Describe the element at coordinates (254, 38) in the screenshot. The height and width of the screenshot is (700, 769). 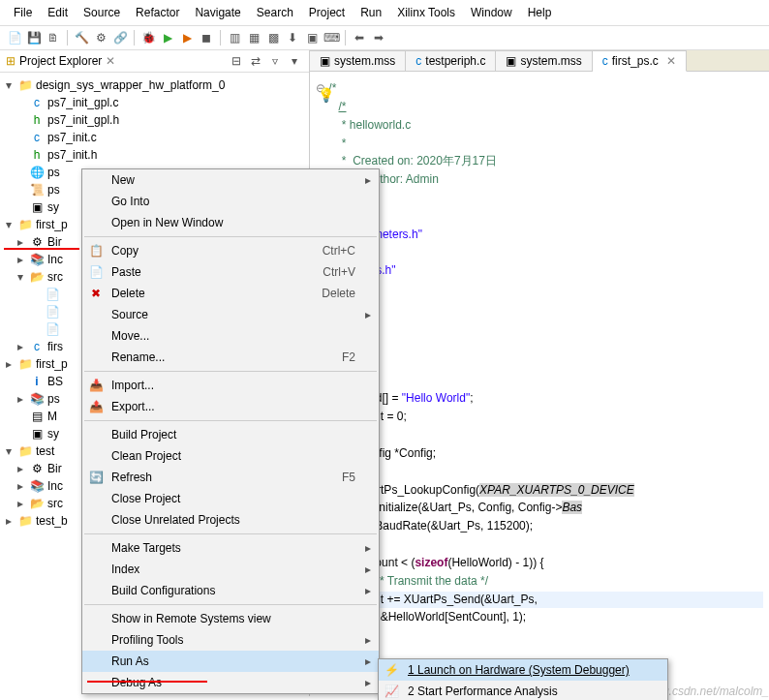
I see `board-icon: ▦` at that location.